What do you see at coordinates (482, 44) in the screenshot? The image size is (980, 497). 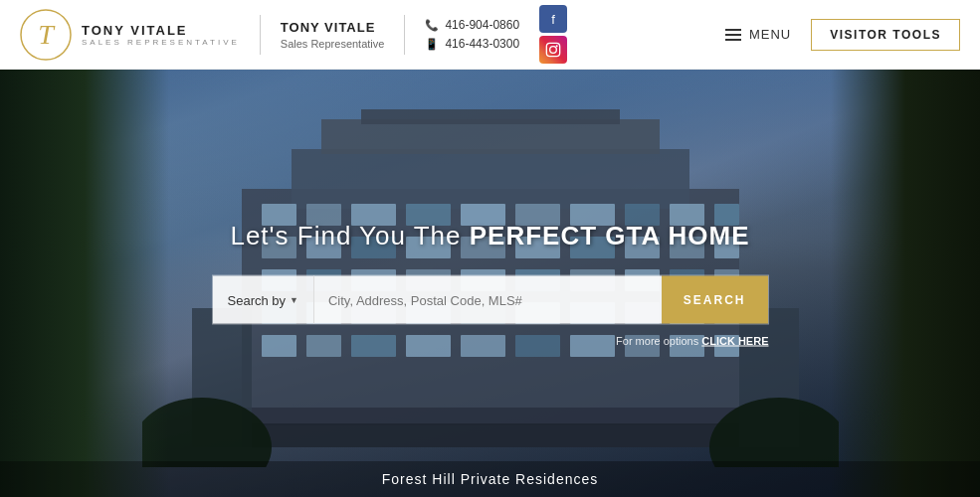 I see `phone-number-2: 416-443-0300` at bounding box center [482, 44].